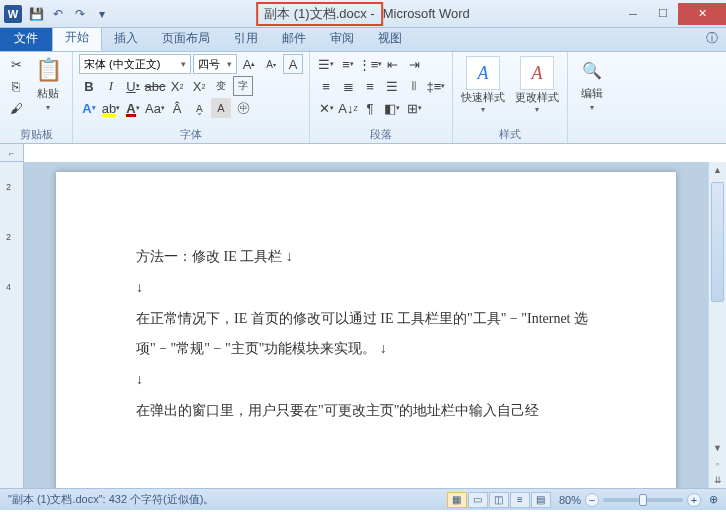 Image resolution: width=726 pixels, height=512 pixels. I want to click on styles-group-label: 样式, so click(510, 134).